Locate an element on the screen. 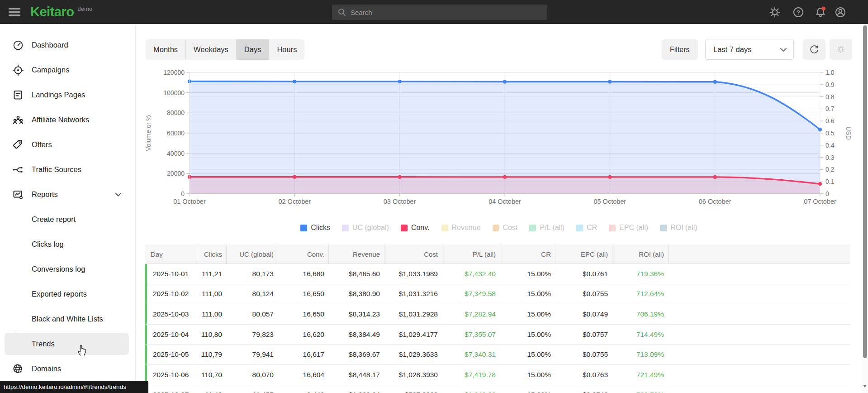  legend-item-uc-global-: UC (global) is located at coordinates (365, 228).